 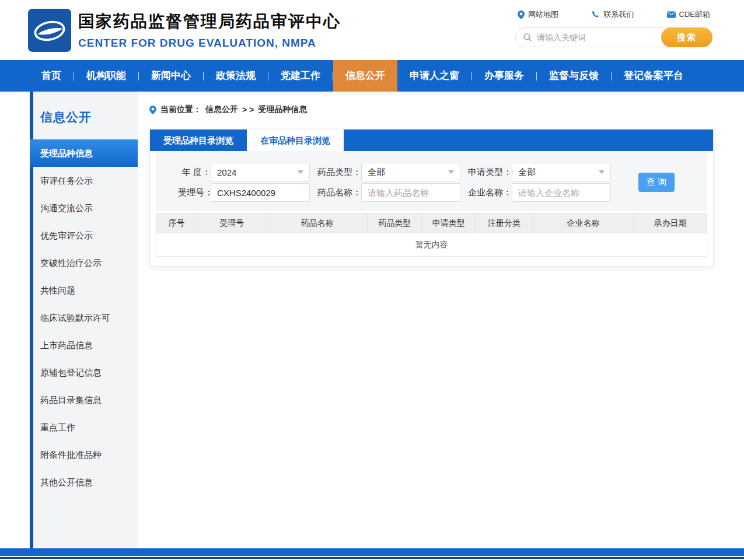 What do you see at coordinates (538, 15) in the screenshot?
I see `sitemap-link: 网站地图` at bounding box center [538, 15].